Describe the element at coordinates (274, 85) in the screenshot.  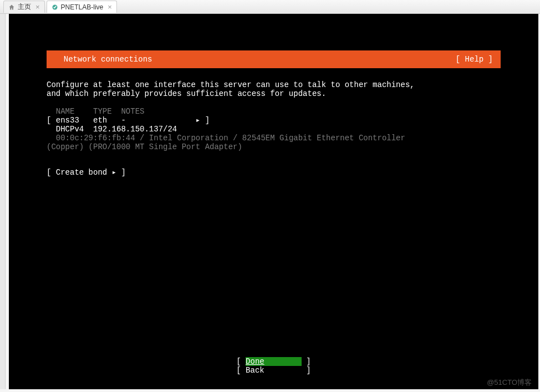
I see `description-line: Configure at least one interface this se…` at that location.